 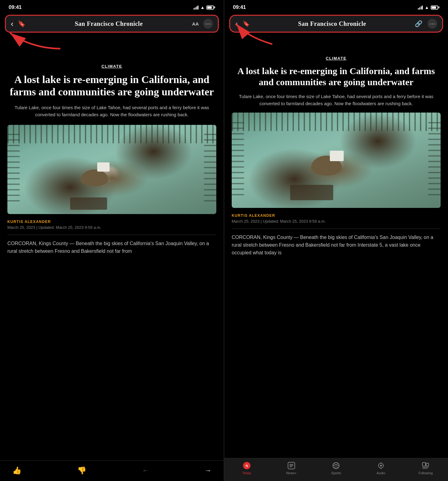 I want to click on time-right: 09:41, so click(x=239, y=7).